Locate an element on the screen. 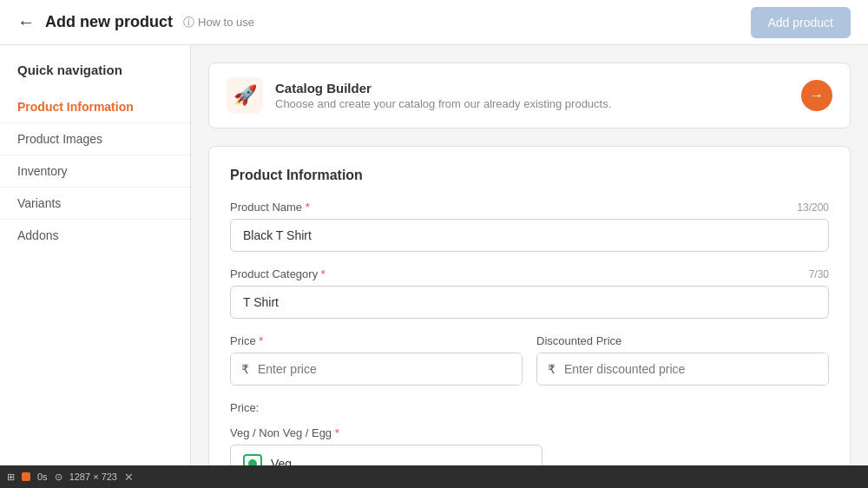 This screenshot has height=488, width=868. page-title: Add new product is located at coordinates (109, 23).